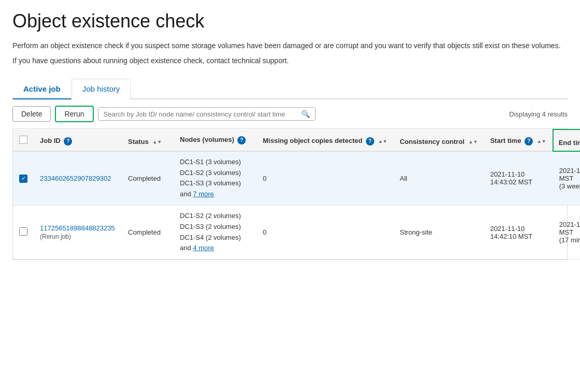  Describe the element at coordinates (296, 178) in the screenshot. I see `table-row: ✓ 2334602652907829302 Completed DC1-S1 (…` at that location.